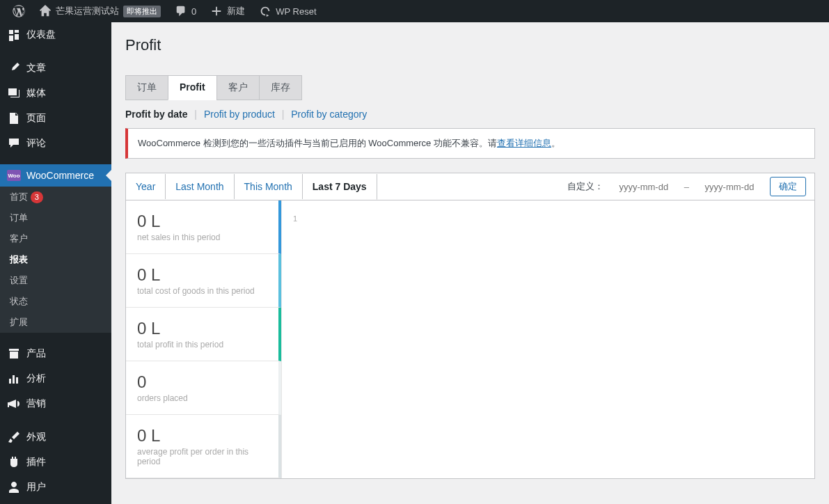  What do you see at coordinates (14, 354) in the screenshot?
I see `archive-icon` at bounding box center [14, 354].